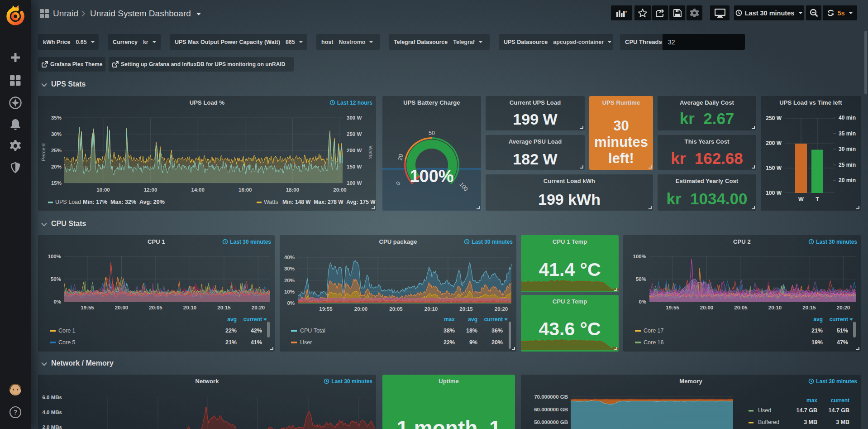 This screenshot has height=429, width=868. What do you see at coordinates (473, 342) in the screenshot?
I see `svg-text: 9%` at bounding box center [473, 342].